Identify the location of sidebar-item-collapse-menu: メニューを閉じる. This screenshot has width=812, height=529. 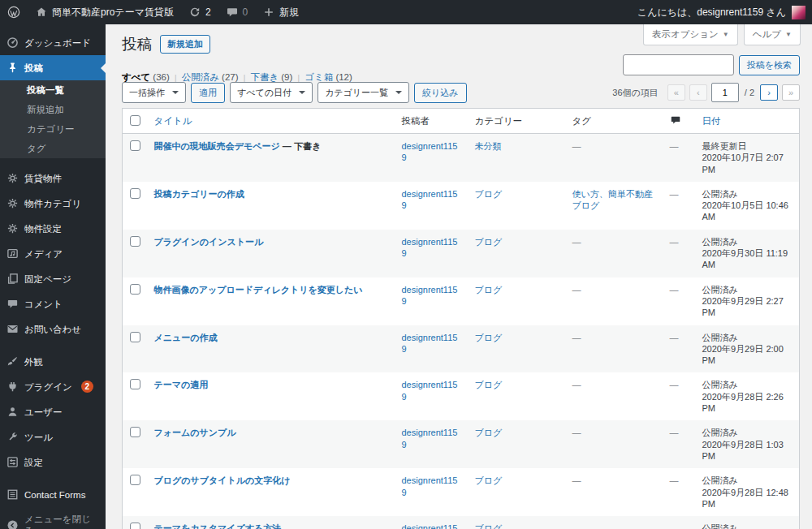
(53, 518).